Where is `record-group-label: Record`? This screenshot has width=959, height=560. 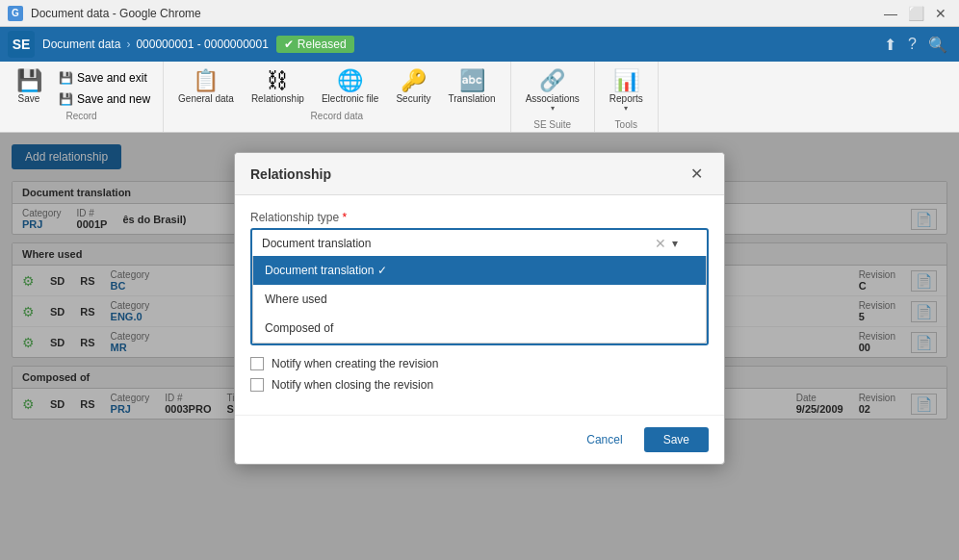 record-group-label: Record is located at coordinates (81, 115).